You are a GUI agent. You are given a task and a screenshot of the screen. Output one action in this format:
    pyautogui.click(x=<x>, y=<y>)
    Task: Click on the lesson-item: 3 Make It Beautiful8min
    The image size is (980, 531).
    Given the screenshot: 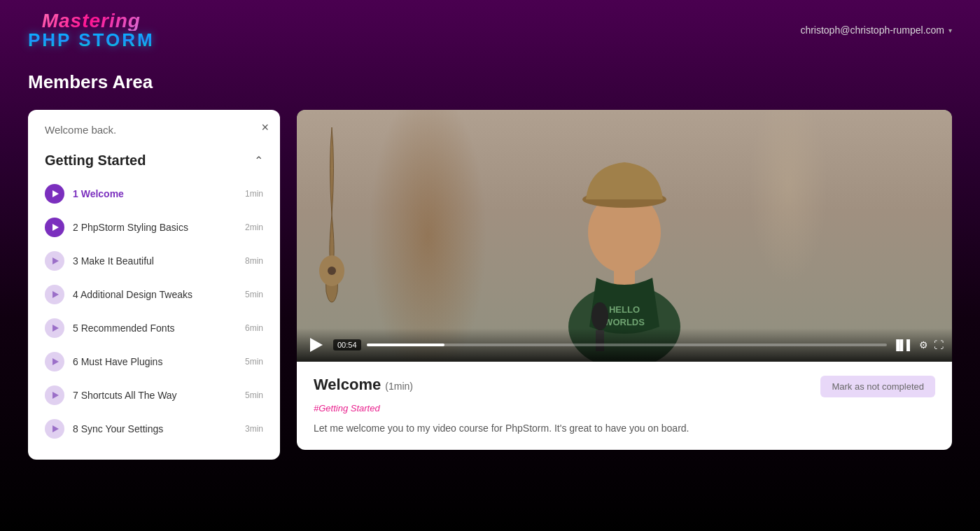 What is the action you would take?
    pyautogui.click(x=154, y=261)
    